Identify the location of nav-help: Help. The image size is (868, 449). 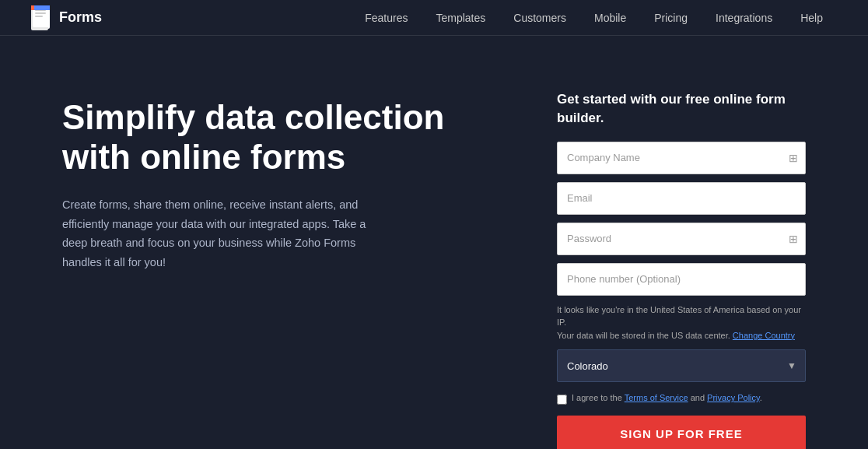
(812, 18).